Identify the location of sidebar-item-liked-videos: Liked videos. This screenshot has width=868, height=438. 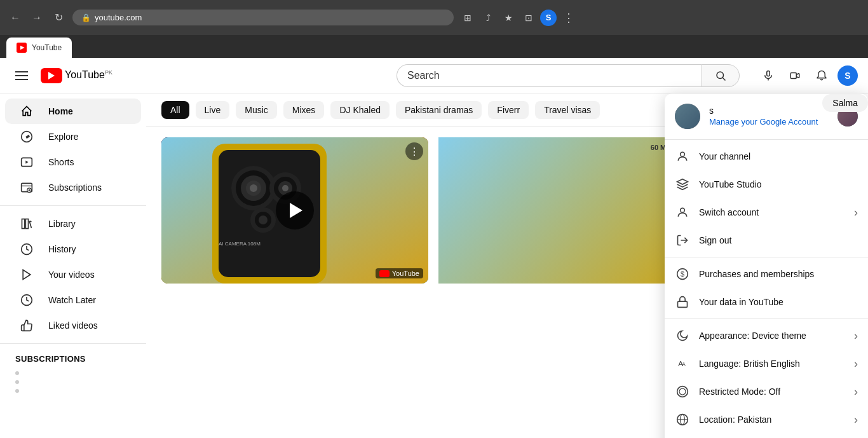
(73, 325).